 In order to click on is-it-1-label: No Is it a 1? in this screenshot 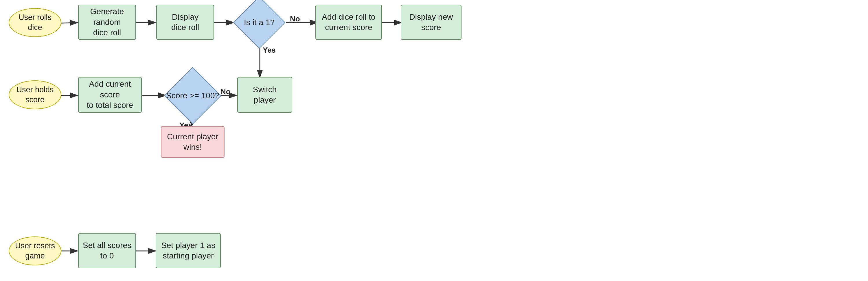, I will do `click(259, 23)`.